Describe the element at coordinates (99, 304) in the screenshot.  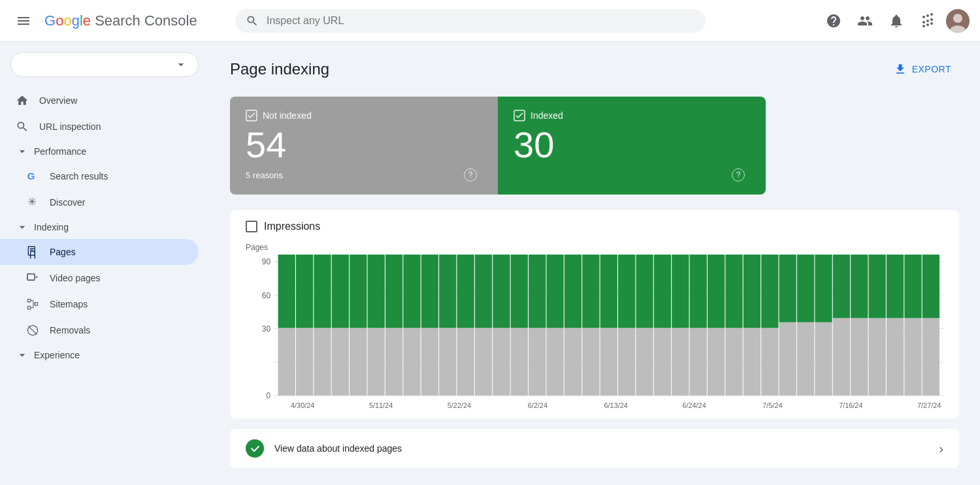
I see `sidebar-item-sitemaps: Sitemaps` at that location.